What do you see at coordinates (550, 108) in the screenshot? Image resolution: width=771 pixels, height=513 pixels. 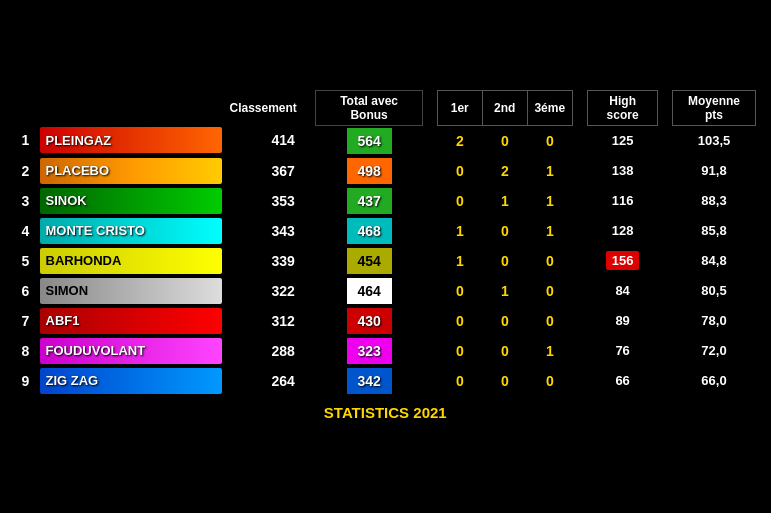 I see `third-header: 3éme` at bounding box center [550, 108].